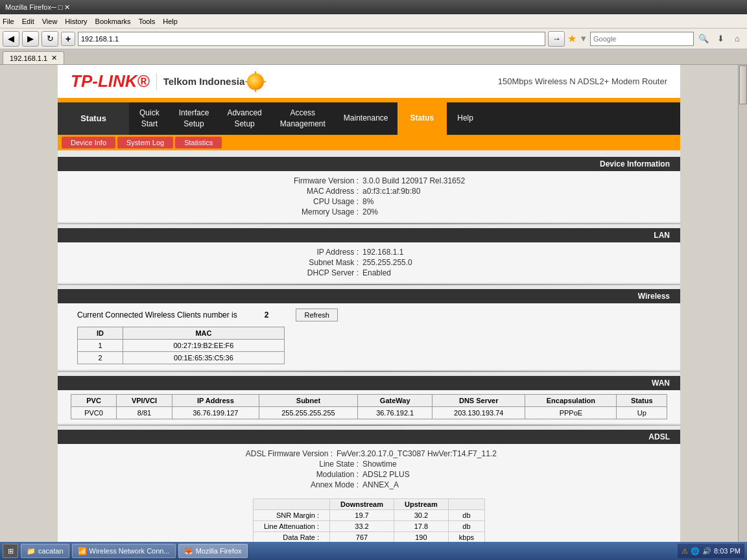 This screenshot has height=560, width=747. I want to click on lan-ip-row: IP Address : 192.168.1.1, so click(369, 252).